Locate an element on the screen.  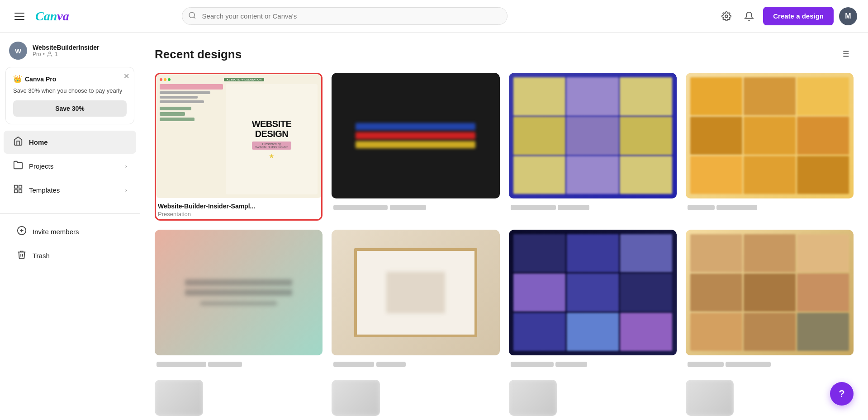
designs-grid-partial is located at coordinates (504, 398).